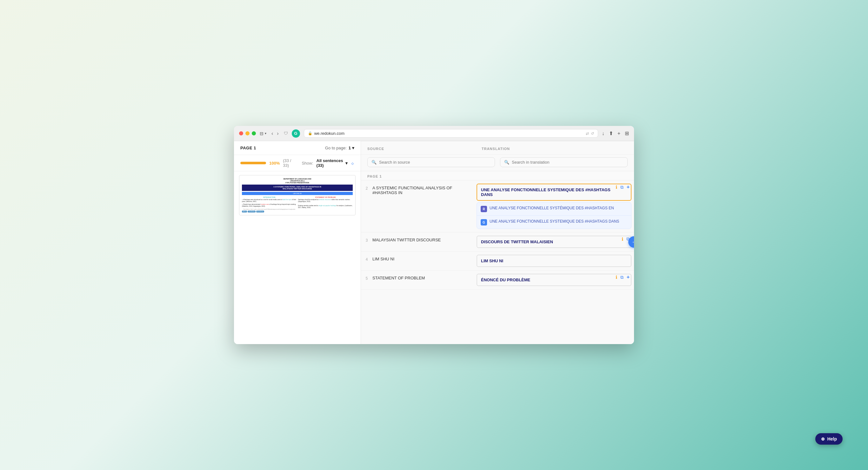 The image size is (868, 470). Describe the element at coordinates (286, 133) in the screenshot. I see `shield-icon: 🛡` at that location.